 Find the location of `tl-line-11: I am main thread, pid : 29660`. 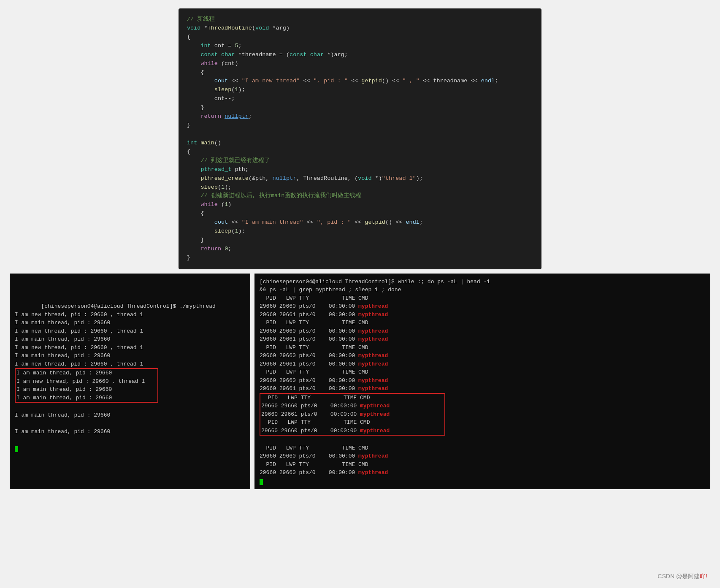

tl-line-11: I am main thread, pid : 29660 is located at coordinates (64, 398).